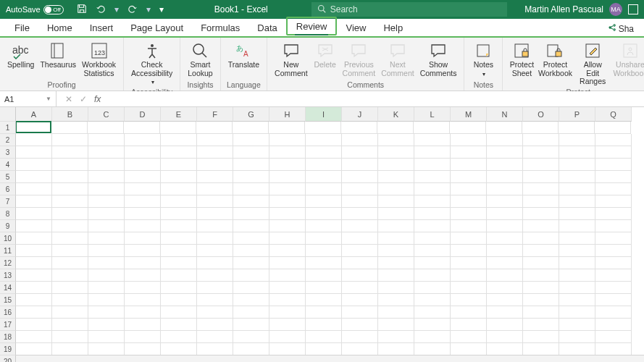 This screenshot has height=362, width=644. What do you see at coordinates (8, 359) in the screenshot?
I see `row-header: 20` at bounding box center [8, 359].